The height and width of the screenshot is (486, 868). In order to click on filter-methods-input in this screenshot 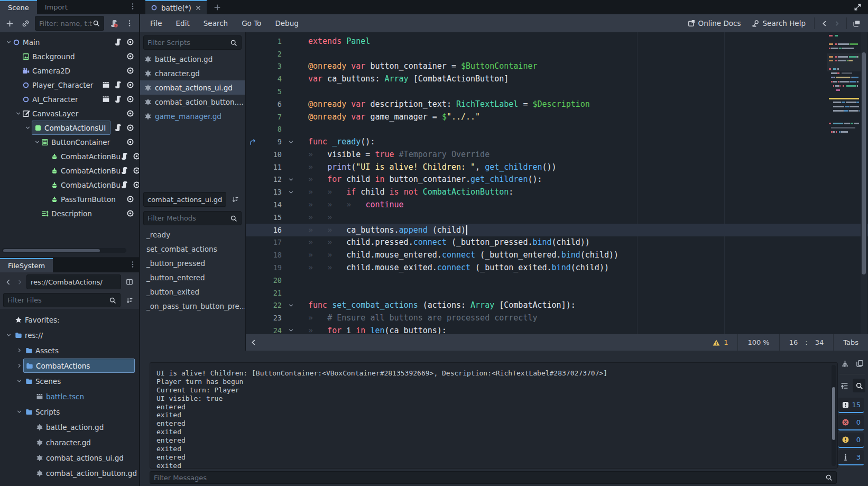, I will do `click(189, 218)`.